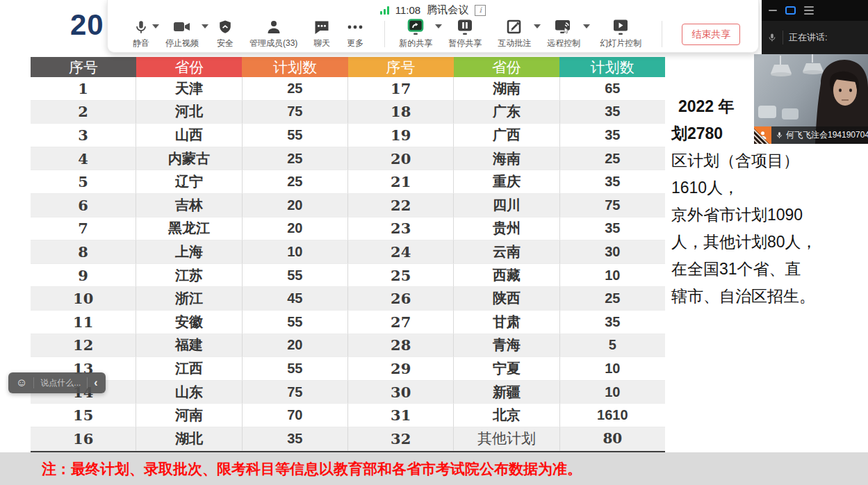 This screenshot has height=485, width=868. I want to click on menu-icon, so click(809, 11).